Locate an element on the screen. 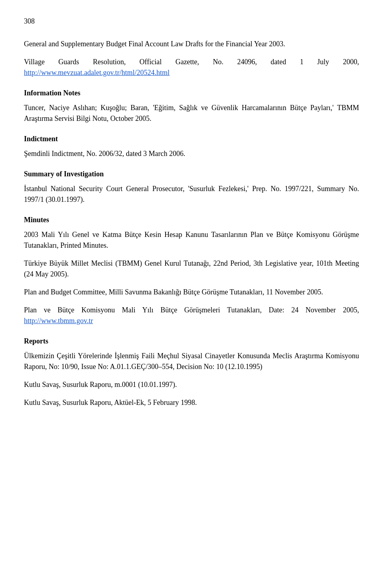 This screenshot has width=383, height=588. paragraph-10: Ülkemizin Çeşitli Yörelerinde İşlenmiş F… is located at coordinates (192, 361).